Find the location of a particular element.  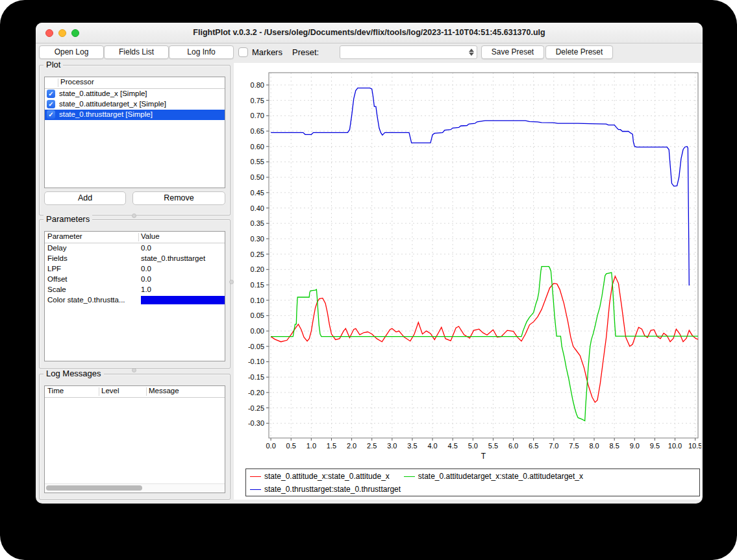

processor-row: ✓state_0.attitude_x [Simple] is located at coordinates (135, 94).